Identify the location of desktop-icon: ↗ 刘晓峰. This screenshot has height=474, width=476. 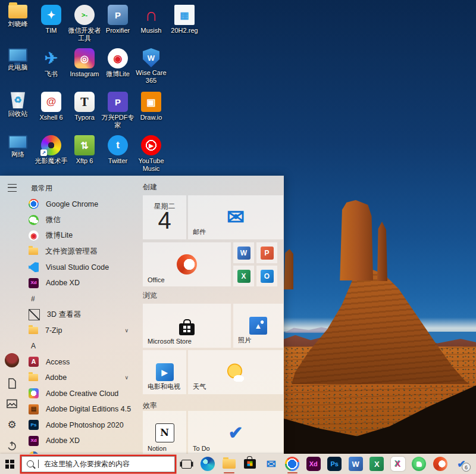
(18, 24).